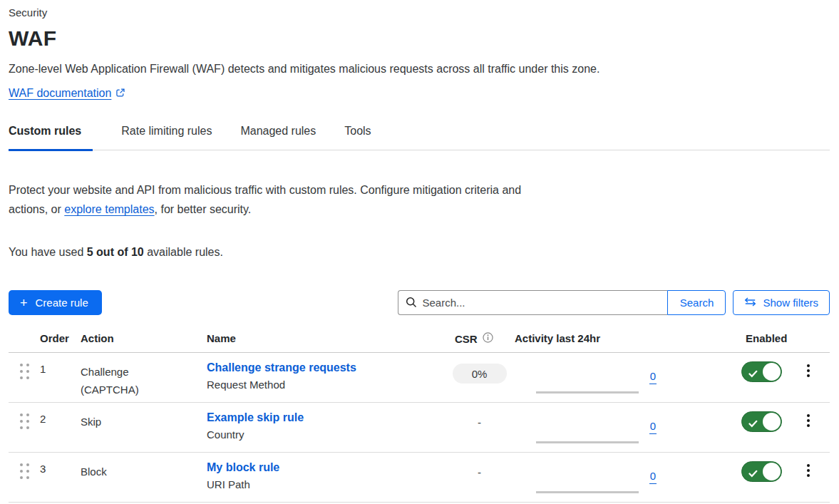 Image resolution: width=839 pixels, height=504 pixels. Describe the element at coordinates (144, 389) in the screenshot. I see `rule-action-line2: (CAPTCHA)` at that location.